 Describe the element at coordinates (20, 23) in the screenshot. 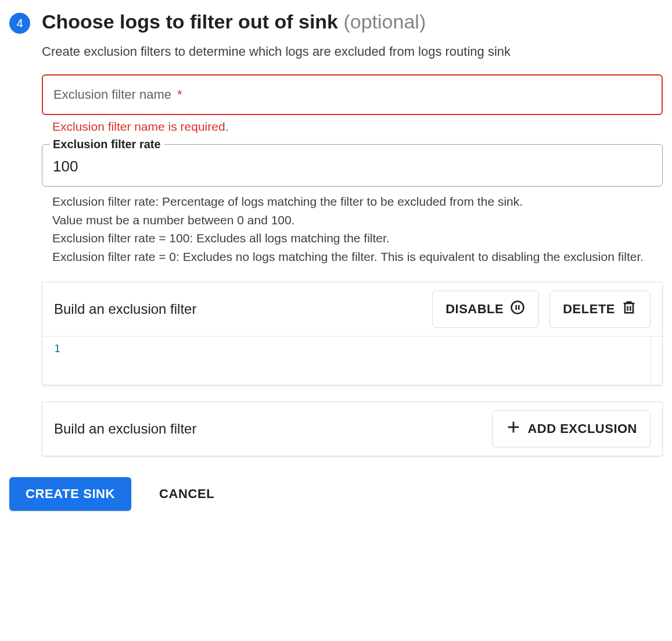

I see `step-number-badge: 4` at that location.